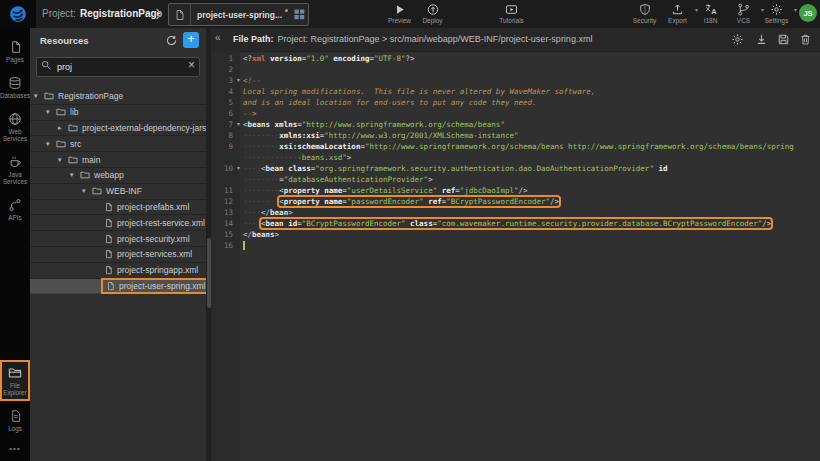 This screenshot has width=820, height=461. Describe the element at coordinates (744, 13) in the screenshot. I see `vcs-button: VCS` at that location.